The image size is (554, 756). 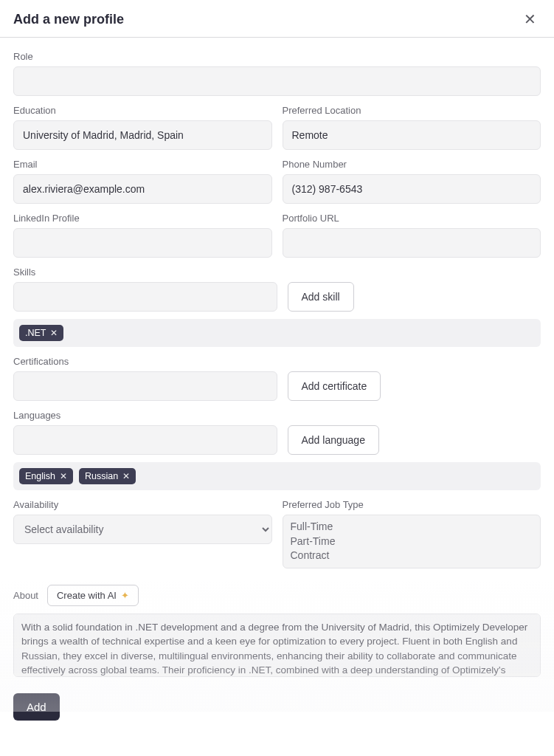 I want to click on preferred-location-input, so click(x=412, y=135).